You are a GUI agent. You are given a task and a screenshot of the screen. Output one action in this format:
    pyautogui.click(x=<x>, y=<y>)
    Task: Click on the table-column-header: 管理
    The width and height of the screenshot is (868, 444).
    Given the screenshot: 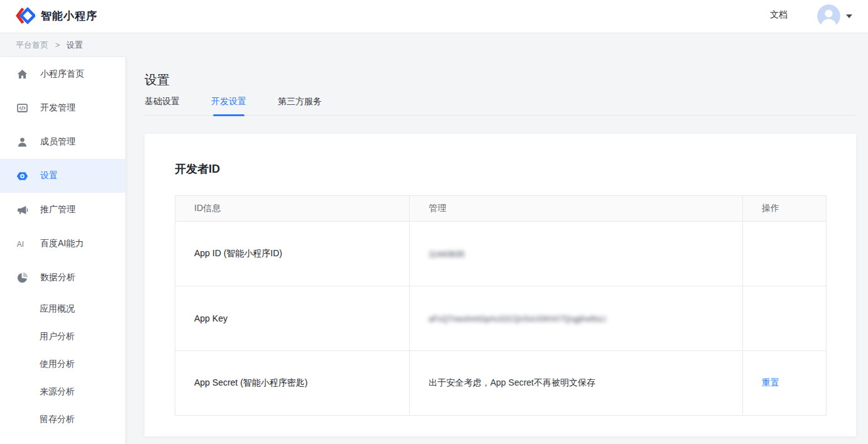 What is the action you would take?
    pyautogui.click(x=576, y=208)
    